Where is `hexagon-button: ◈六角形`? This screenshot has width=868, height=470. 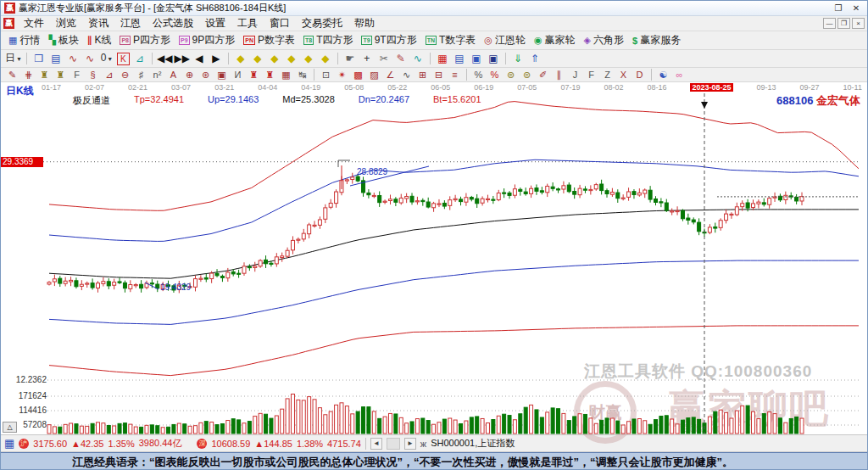 hexagon-button: ◈六角形 is located at coordinates (604, 41).